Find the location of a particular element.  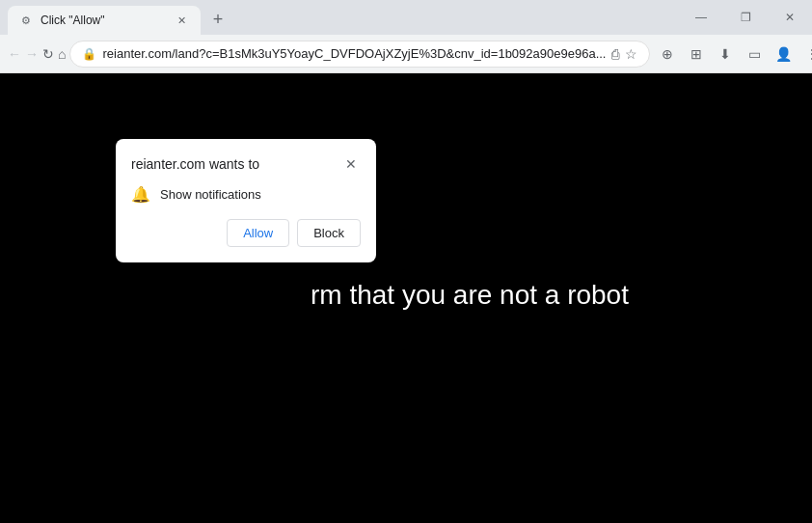

puzzle-button: ⊞ is located at coordinates (696, 54).